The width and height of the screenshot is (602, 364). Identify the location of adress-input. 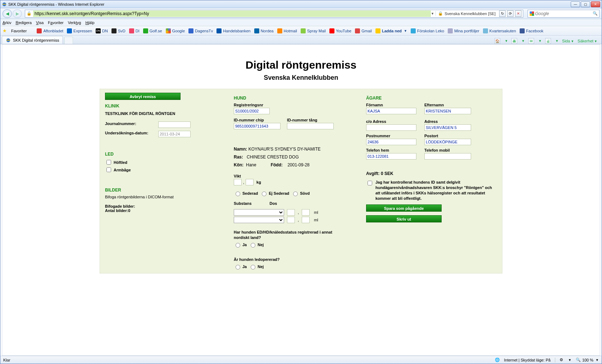
(448, 128).